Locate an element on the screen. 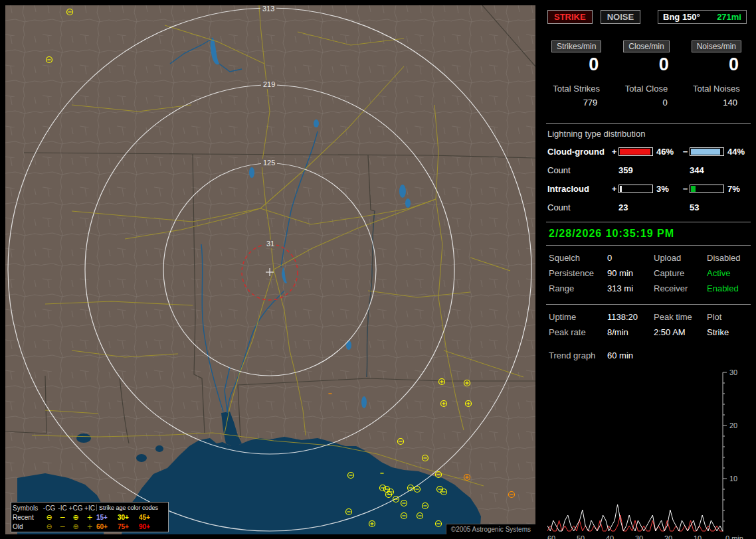 The width and height of the screenshot is (756, 539). cg-neg-count: 344 is located at coordinates (707, 170).